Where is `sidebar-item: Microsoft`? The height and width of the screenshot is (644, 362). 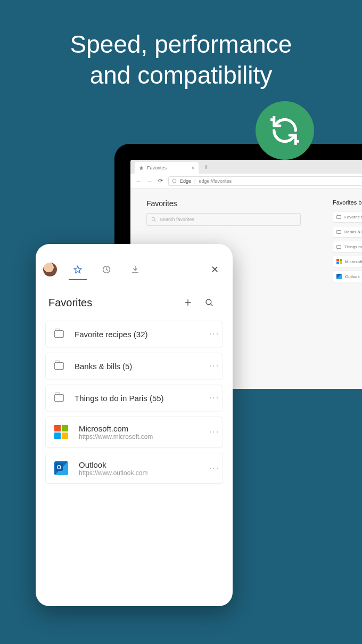
sidebar-item: Microsoft is located at coordinates (347, 262).